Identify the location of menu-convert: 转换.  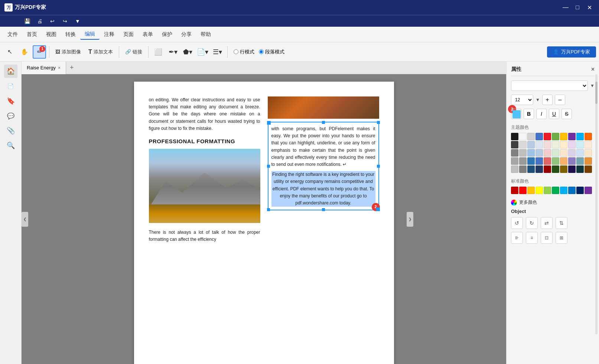
(71, 35).